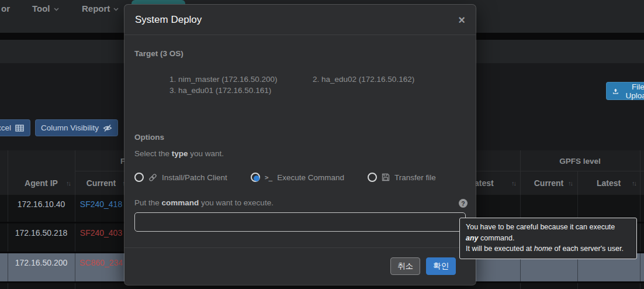  Describe the element at coordinates (179, 153) in the screenshot. I see `type-prompt: Select the type you want.` at that location.